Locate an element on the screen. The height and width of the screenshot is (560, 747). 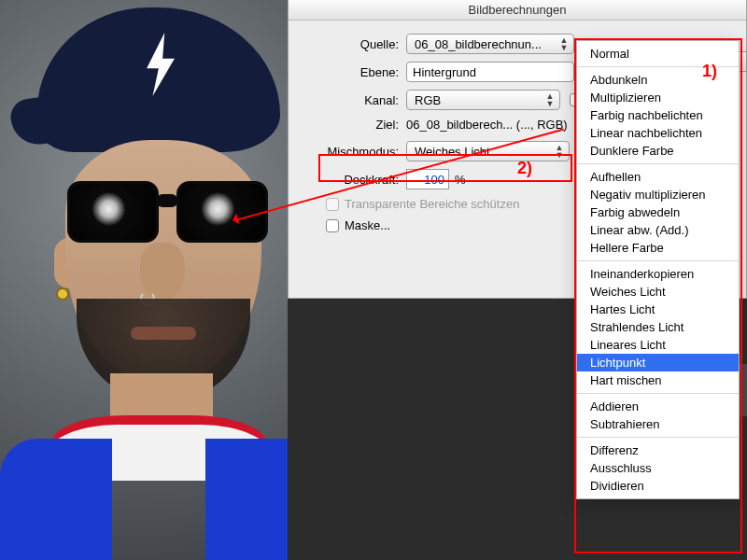
protect-transparent-checkbox is located at coordinates (332, 204).